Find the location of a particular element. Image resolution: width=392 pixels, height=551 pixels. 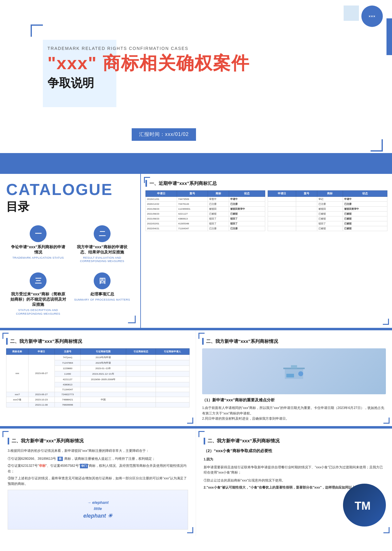

th-status: 状态 is located at coordinates (247, 194).